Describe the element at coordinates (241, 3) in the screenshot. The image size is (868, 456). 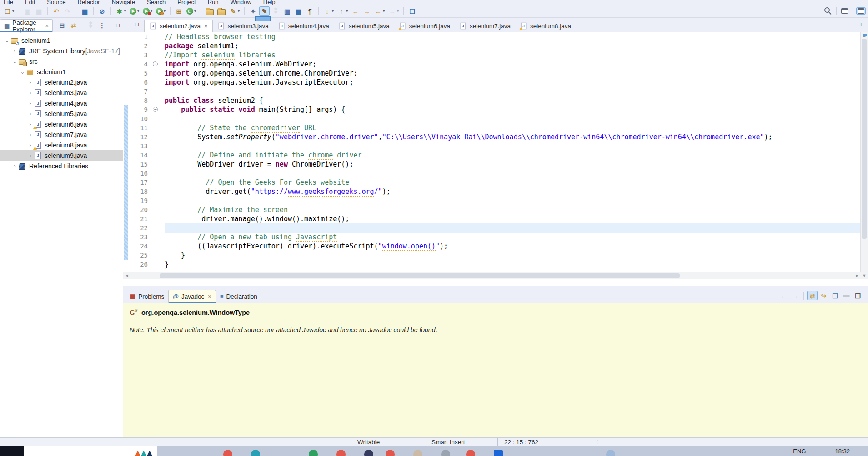
I see `menu-window: Window` at that location.